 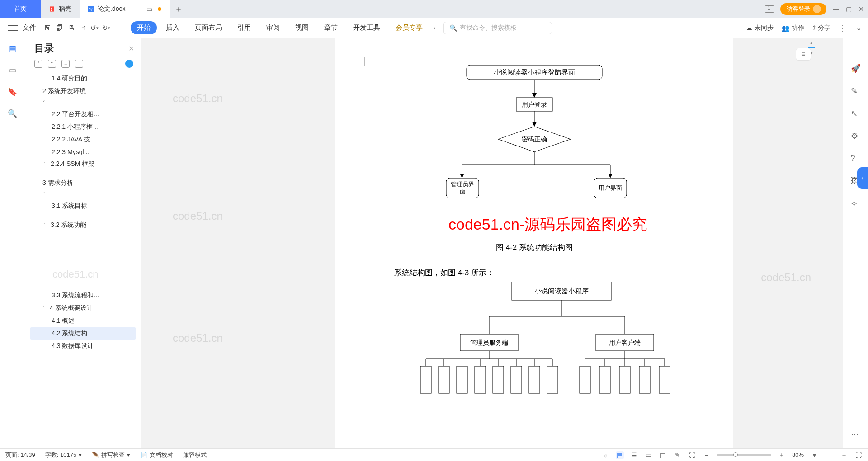 I want to click on pen-icon: ✎, so click(x=856, y=91).